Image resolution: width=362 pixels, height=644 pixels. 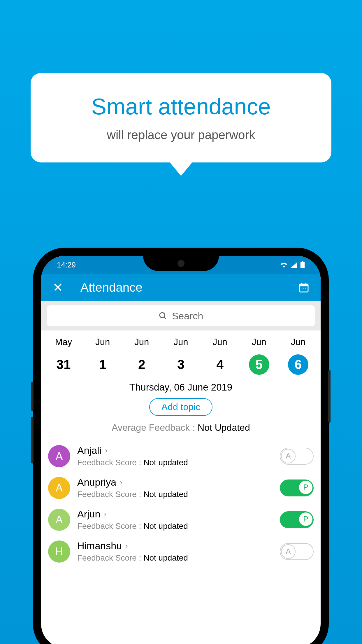 I want to click on student-name: Himanshu›, so click(x=178, y=546).